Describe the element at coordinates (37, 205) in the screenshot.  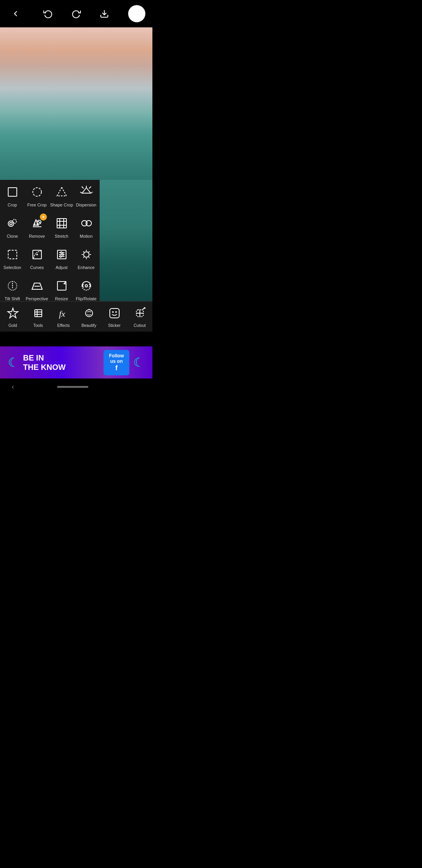
I see `free-crop-label: Free Crop` at that location.